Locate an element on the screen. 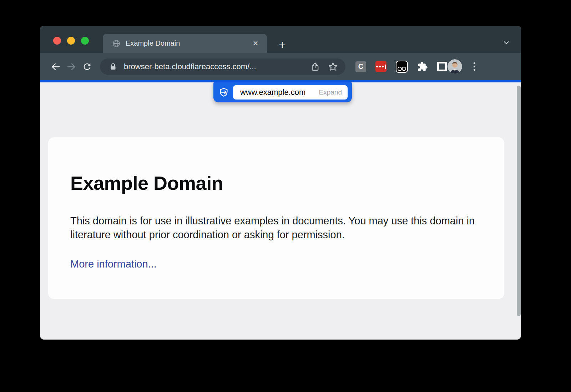  back-button is located at coordinates (56, 67).